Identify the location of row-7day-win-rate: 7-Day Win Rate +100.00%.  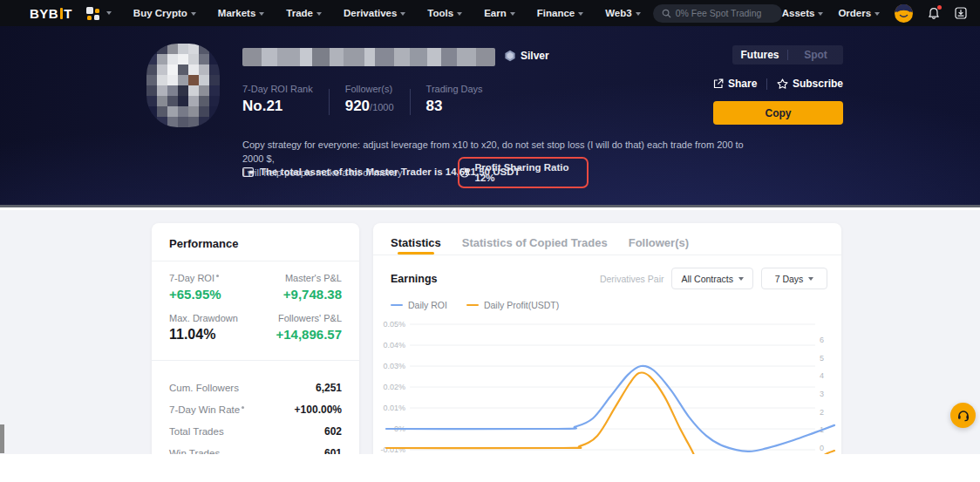
(255, 410).